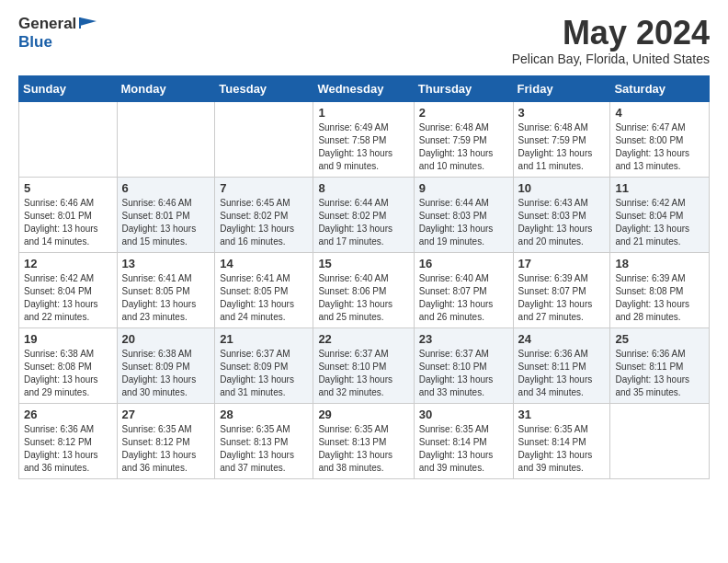  I want to click on table-row: 28Sunrise: 6:35 AMSunset: 8:13 PMDayligh…, so click(265, 441).